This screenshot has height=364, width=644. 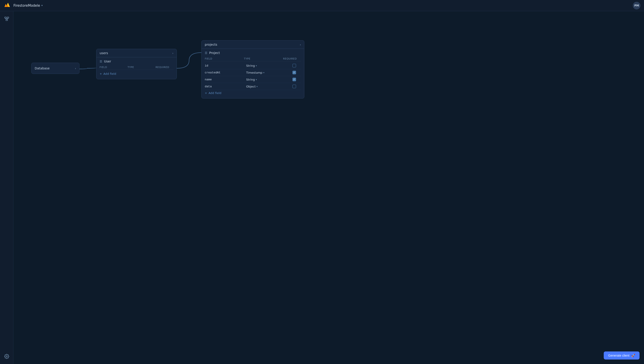 I want to click on projects-field-row-id: id String ▾, so click(x=253, y=66).